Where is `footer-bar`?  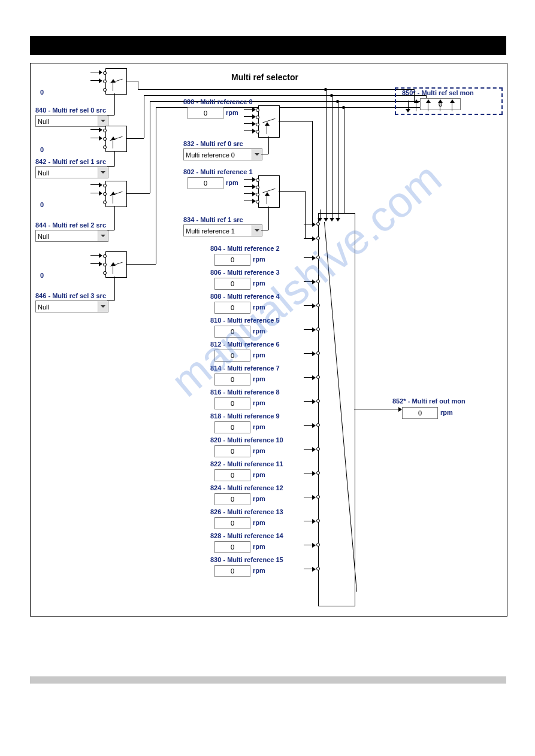 footer-bar is located at coordinates (268, 680).